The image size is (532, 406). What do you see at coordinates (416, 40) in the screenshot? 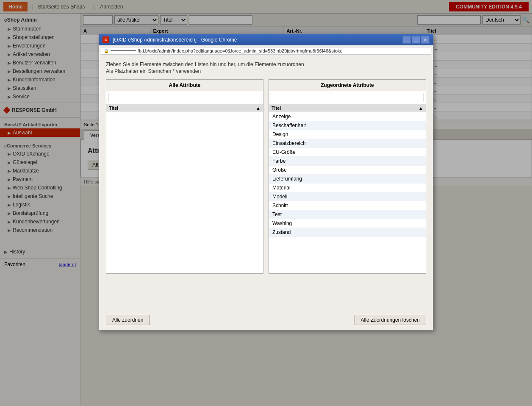
I see `modal-maximize-button: □` at bounding box center [416, 40].